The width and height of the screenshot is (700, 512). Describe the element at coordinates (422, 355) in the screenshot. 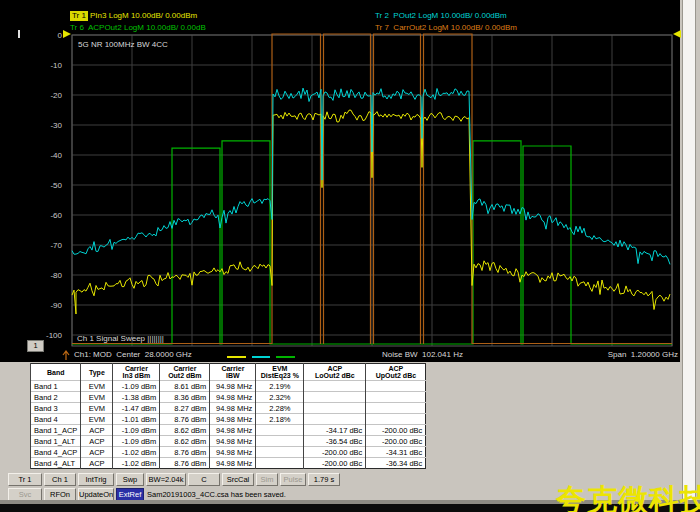

I see `noise-bw-label: Noise BW 102.041 Hz` at that location.